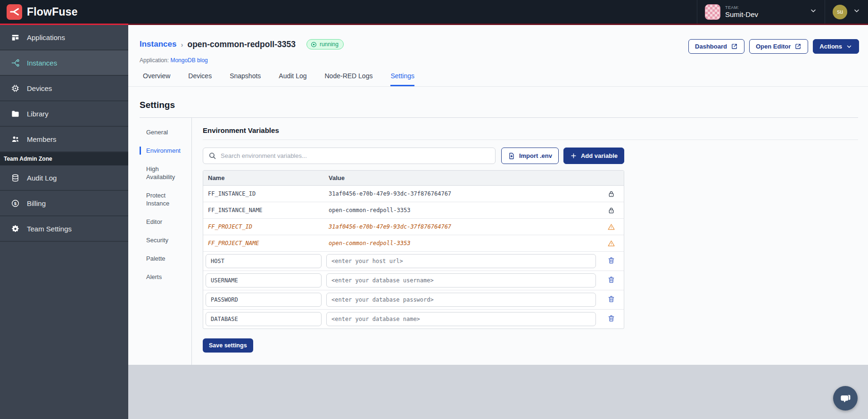  Describe the element at coordinates (413, 319) in the screenshot. I see `env-row-database` at that location.